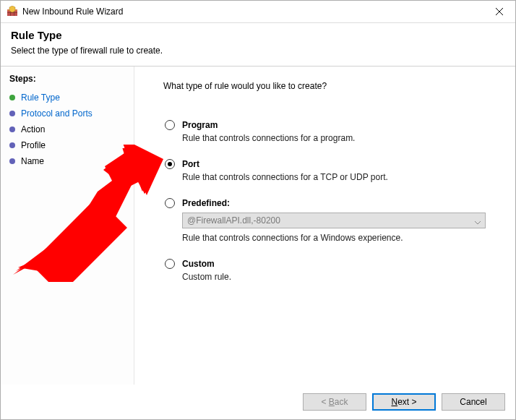  Describe the element at coordinates (328, 270) in the screenshot. I see `option-custom: Custom Custom rule.` at that location.